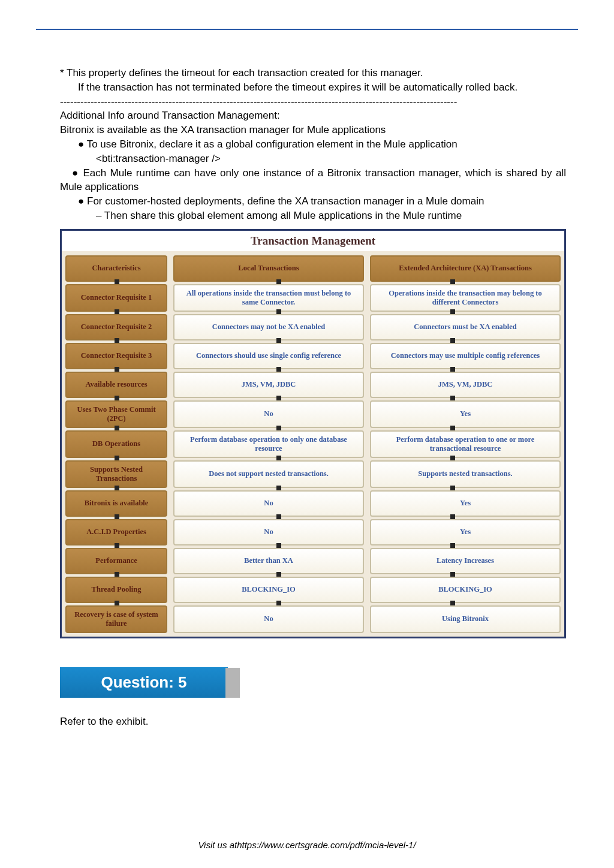  I want to click on additional-title: Additional Info around Transaction Manag…, so click(313, 116).